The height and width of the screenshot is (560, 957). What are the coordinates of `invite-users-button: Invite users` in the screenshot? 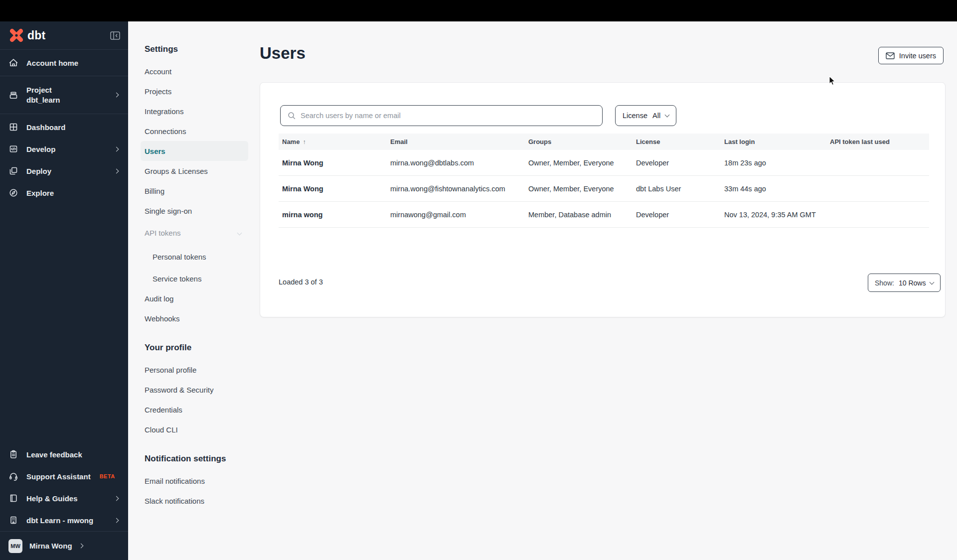 It's located at (911, 56).